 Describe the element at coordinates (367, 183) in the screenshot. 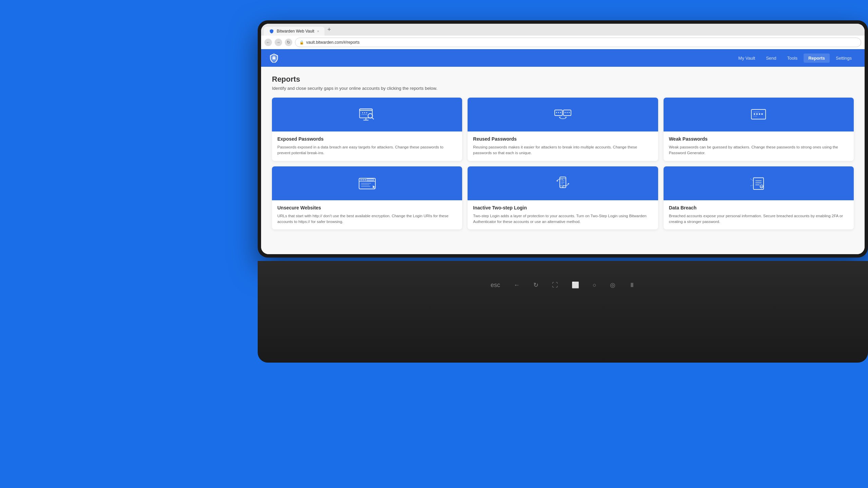

I see `unsecure-websites-icon` at that location.